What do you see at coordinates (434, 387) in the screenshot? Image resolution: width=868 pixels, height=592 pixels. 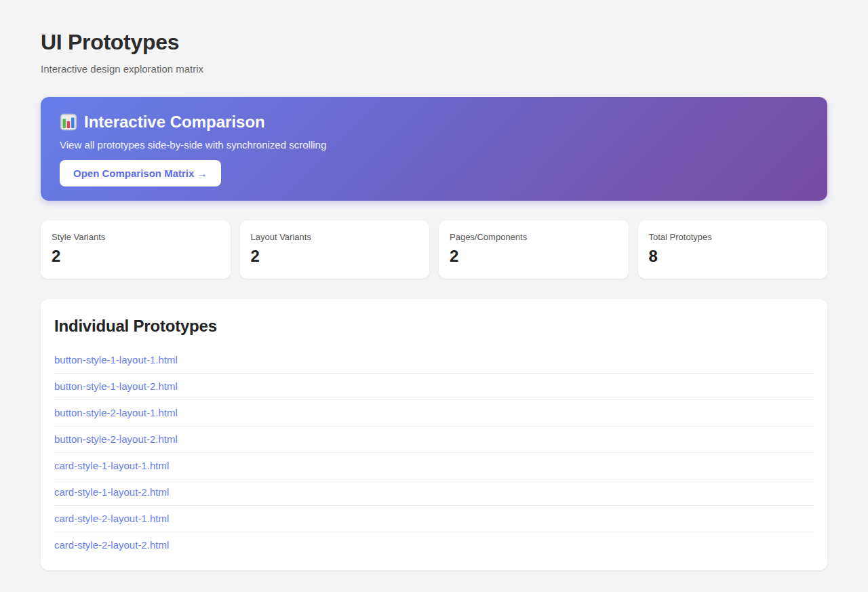 I see `prototype-list-item: button-style-1-layout-2.html` at bounding box center [434, 387].